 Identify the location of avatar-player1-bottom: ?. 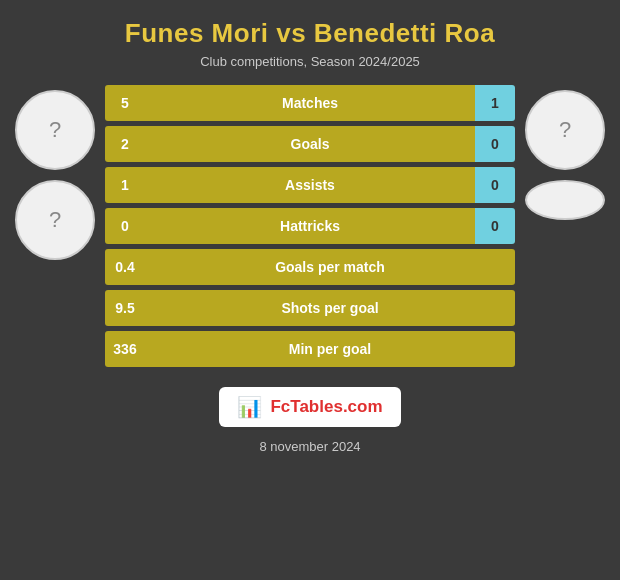
(55, 220).